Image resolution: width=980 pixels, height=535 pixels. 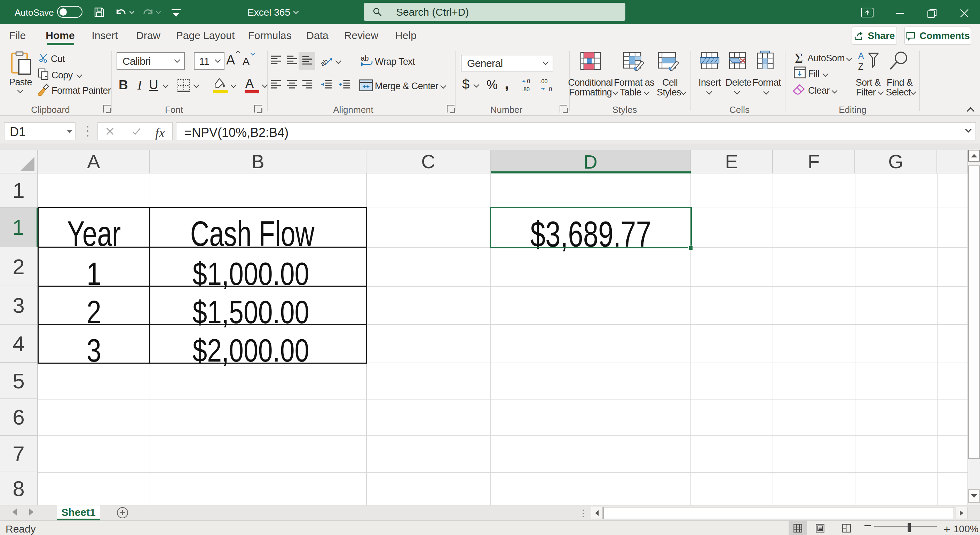 What do you see at coordinates (526, 89) in the screenshot?
I see `svg-text: .80` at bounding box center [526, 89].